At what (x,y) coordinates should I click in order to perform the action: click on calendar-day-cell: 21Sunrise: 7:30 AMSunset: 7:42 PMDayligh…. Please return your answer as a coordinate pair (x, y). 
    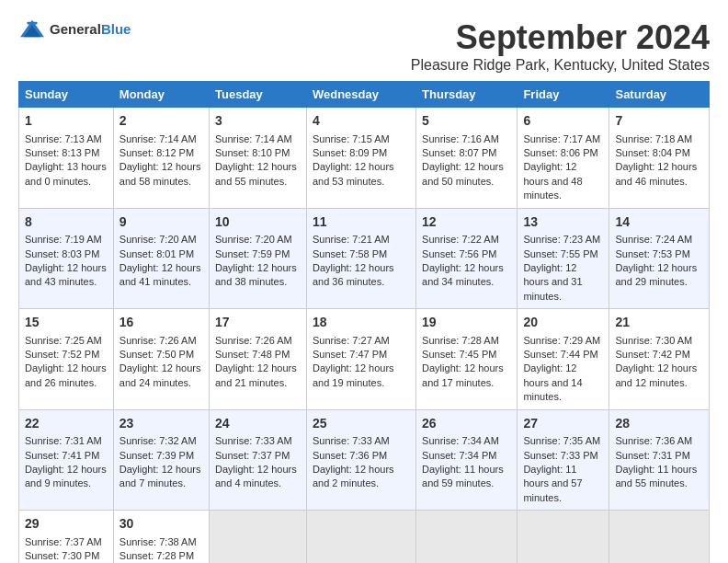
    Looking at the image, I should click on (660, 360).